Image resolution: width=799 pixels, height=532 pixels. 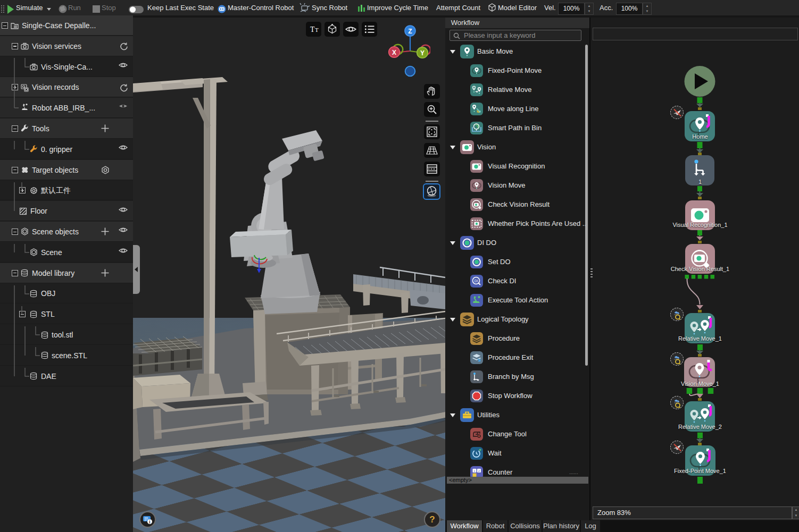 I want to click on svg-text: Z, so click(x=410, y=31).